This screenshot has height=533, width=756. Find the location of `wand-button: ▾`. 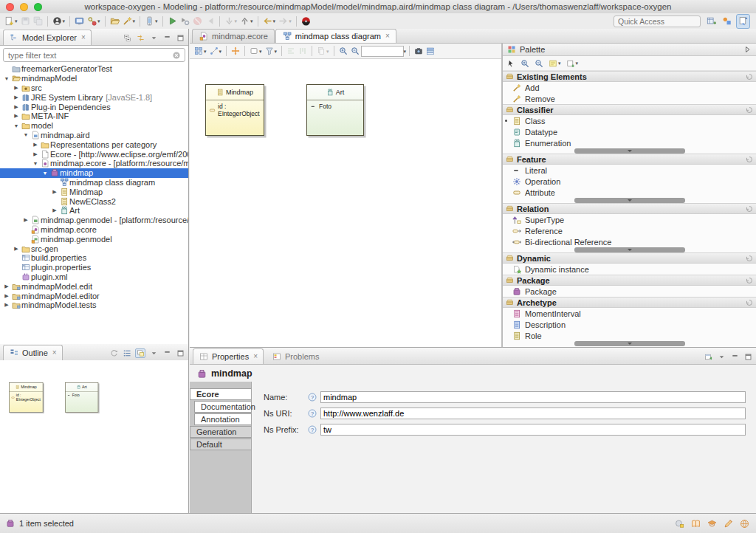

wand-button: ▾ is located at coordinates (129, 21).